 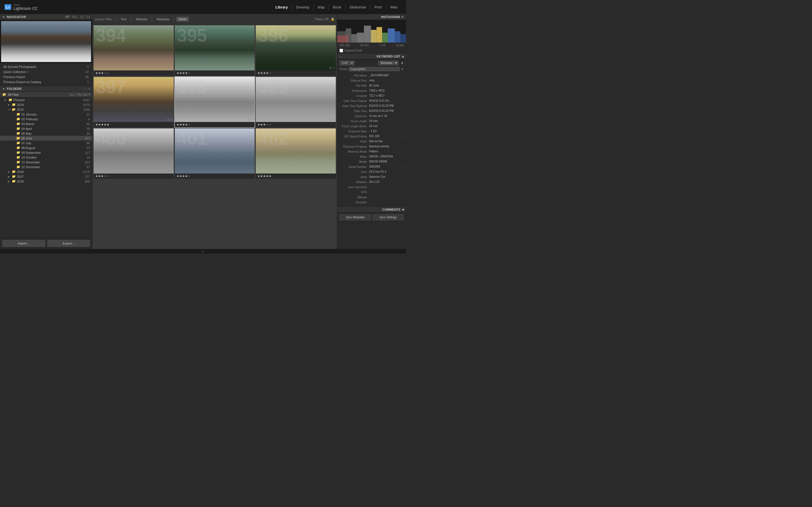 I want to click on grid-cell-402: 402 ⊡ ⤢ ★★★★★, so click(x=296, y=154).